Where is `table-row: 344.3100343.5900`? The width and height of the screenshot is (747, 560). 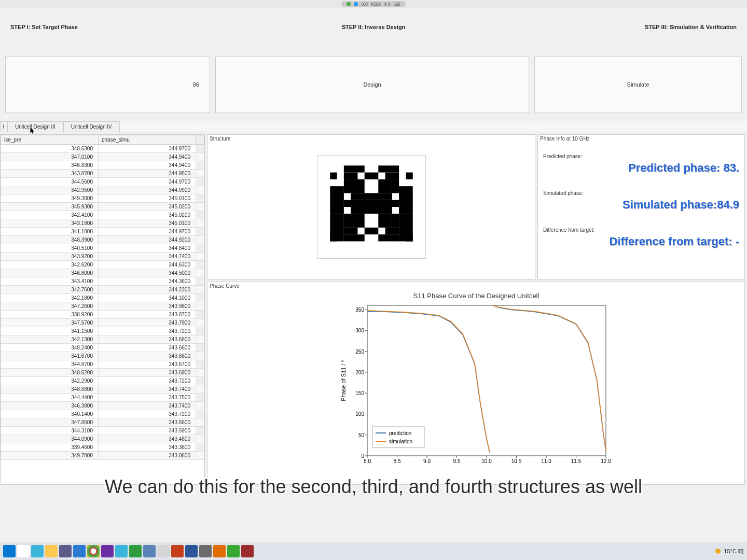 table-row: 344.3100343.5900 is located at coordinates (103, 431).